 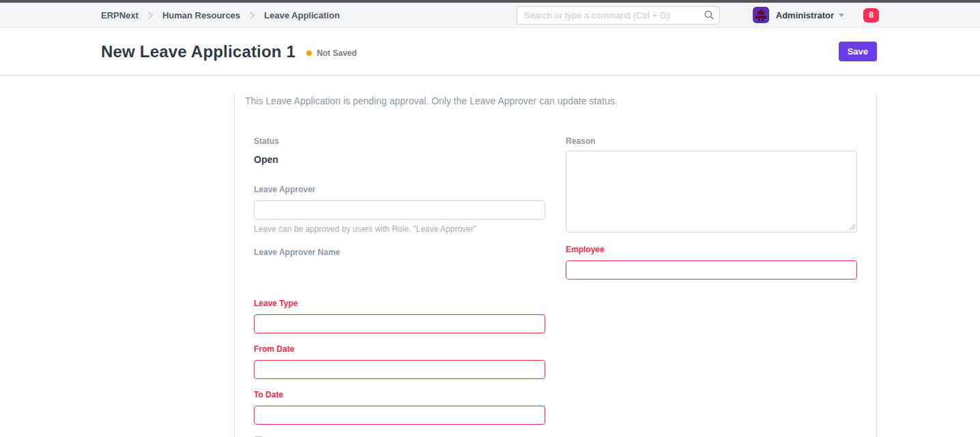 What do you see at coordinates (490, 52) in the screenshot?
I see `page-head: New Leave Application 1 Not Saved Save` at bounding box center [490, 52].